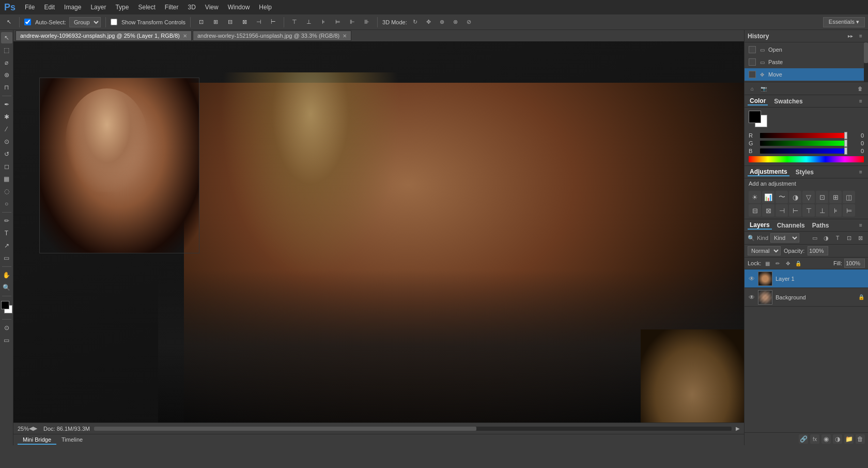 Image resolution: width=868 pixels, height=468 pixels. What do you see at coordinates (50, 7) in the screenshot?
I see `menu-edit: Edit` at bounding box center [50, 7].